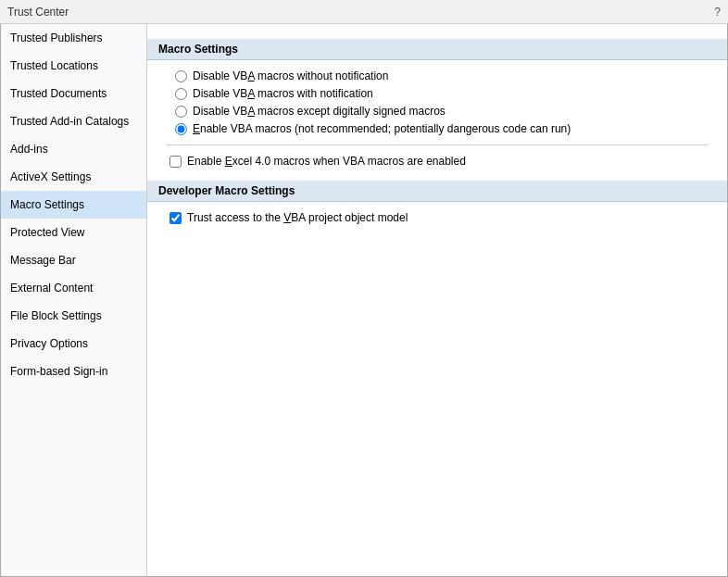 This screenshot has width=728, height=577. I want to click on excel-macro-checkbox, so click(176, 161).